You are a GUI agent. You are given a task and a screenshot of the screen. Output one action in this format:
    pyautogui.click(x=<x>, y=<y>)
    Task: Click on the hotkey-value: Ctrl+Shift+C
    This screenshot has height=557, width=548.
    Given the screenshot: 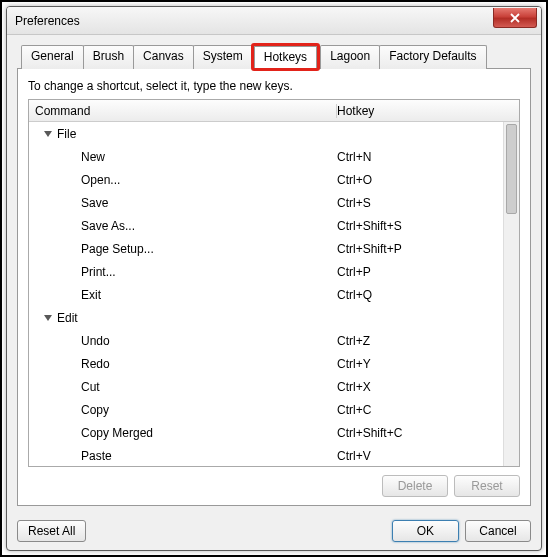 What is the action you would take?
    pyautogui.click(x=420, y=433)
    